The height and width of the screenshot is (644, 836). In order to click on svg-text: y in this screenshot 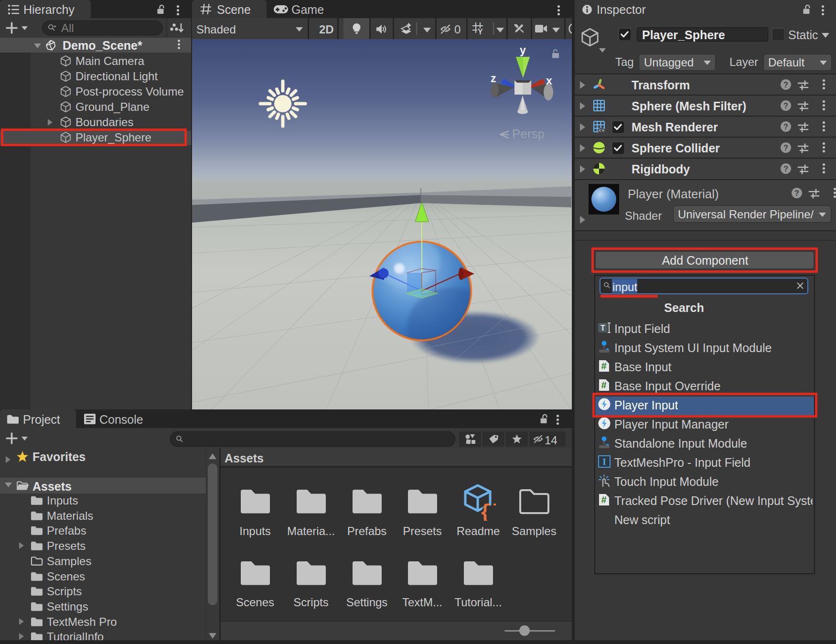, I will do `click(523, 50)`.